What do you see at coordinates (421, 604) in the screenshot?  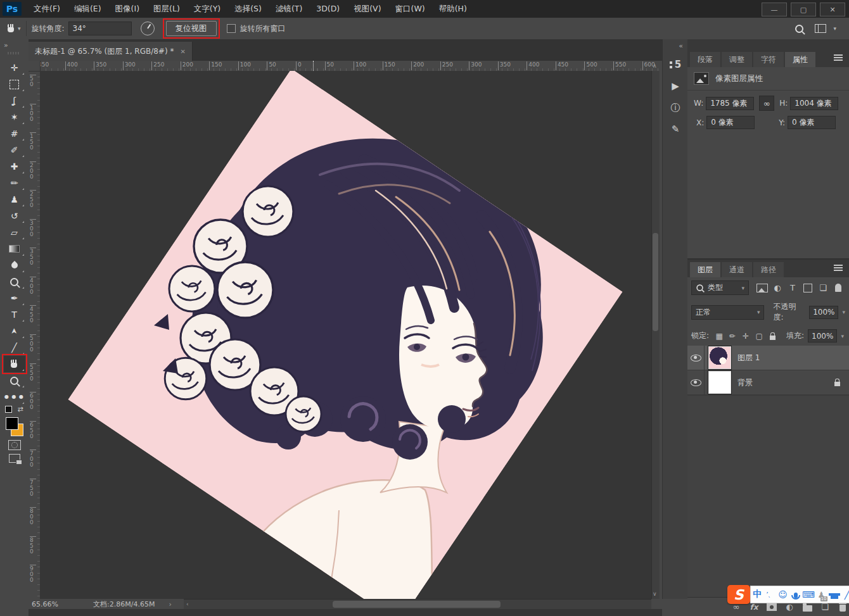 I see `horizontal-scrollbar: ‹ ›` at bounding box center [421, 604].